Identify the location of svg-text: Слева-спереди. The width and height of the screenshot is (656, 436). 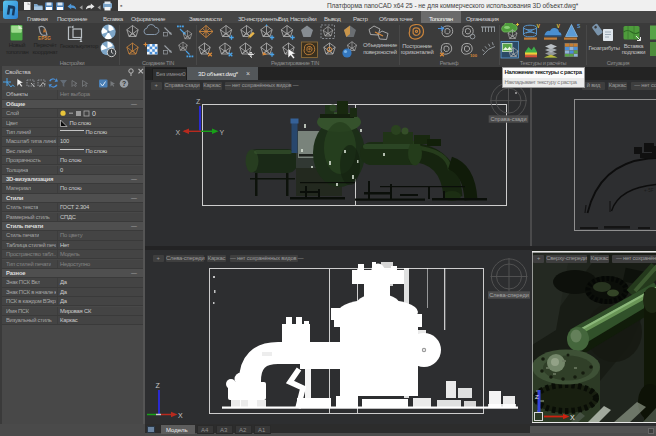
(509, 295).